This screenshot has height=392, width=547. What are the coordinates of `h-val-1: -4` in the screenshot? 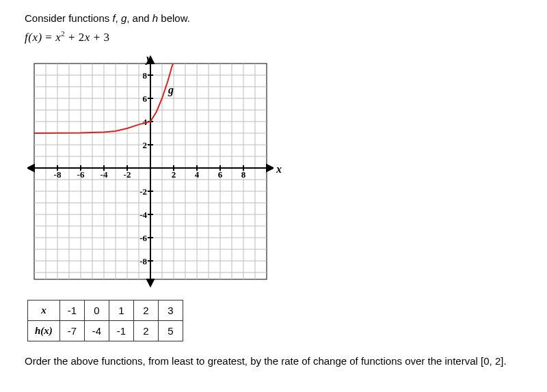 It's located at (96, 331).